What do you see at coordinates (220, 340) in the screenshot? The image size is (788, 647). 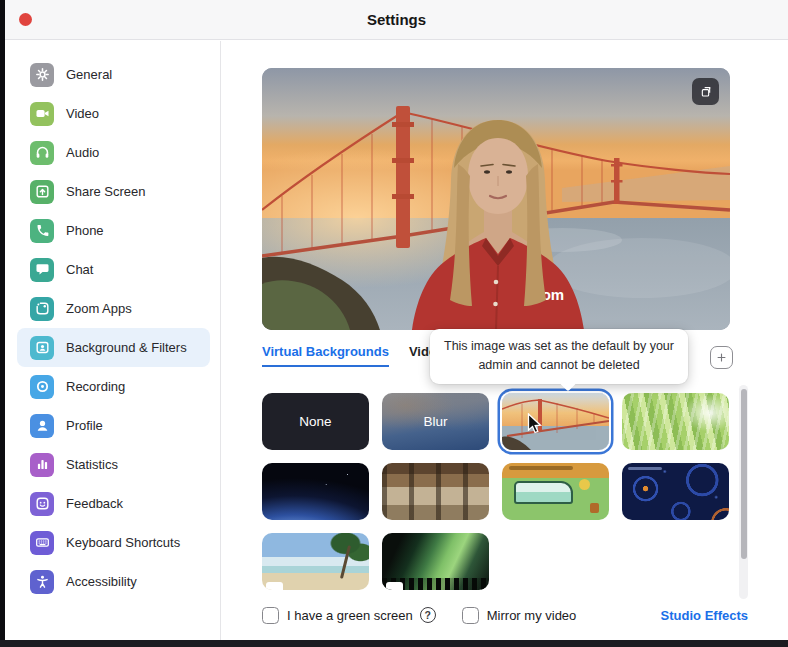 I see `sidebar-divider` at bounding box center [220, 340].